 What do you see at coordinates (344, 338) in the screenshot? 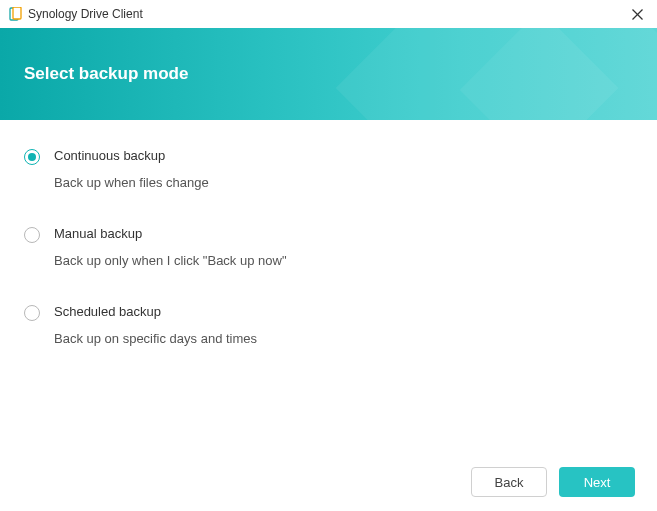
I see `option-desc-scheduled: Back up on specific days and times` at bounding box center [344, 338].